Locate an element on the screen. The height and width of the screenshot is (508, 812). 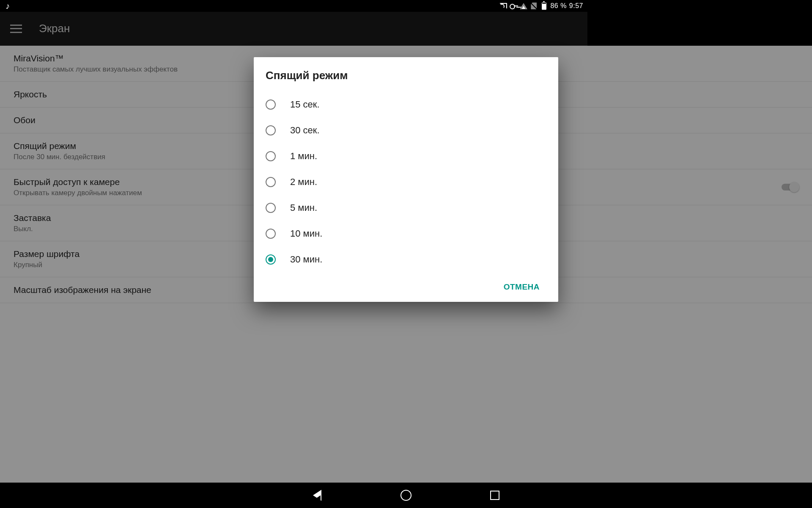
sleep-option: 10 мин. is located at coordinates (406, 234).